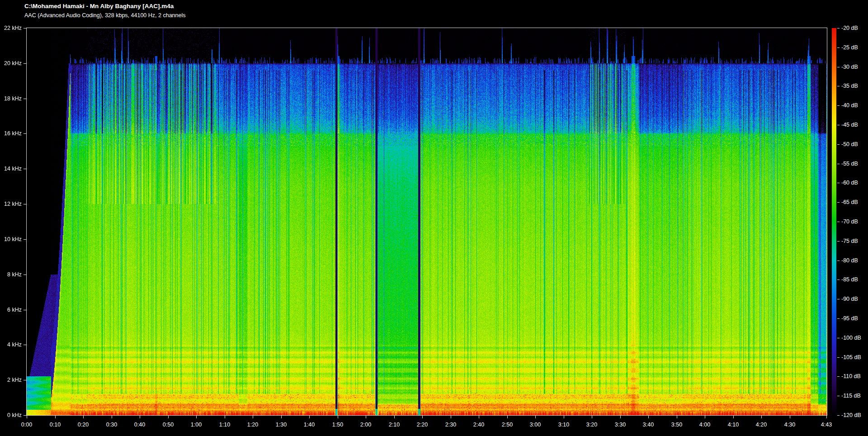 This screenshot has height=436, width=868. Describe the element at coordinates (11, 345) in the screenshot. I see `frequency-tick-label: 4 kHz` at that location.